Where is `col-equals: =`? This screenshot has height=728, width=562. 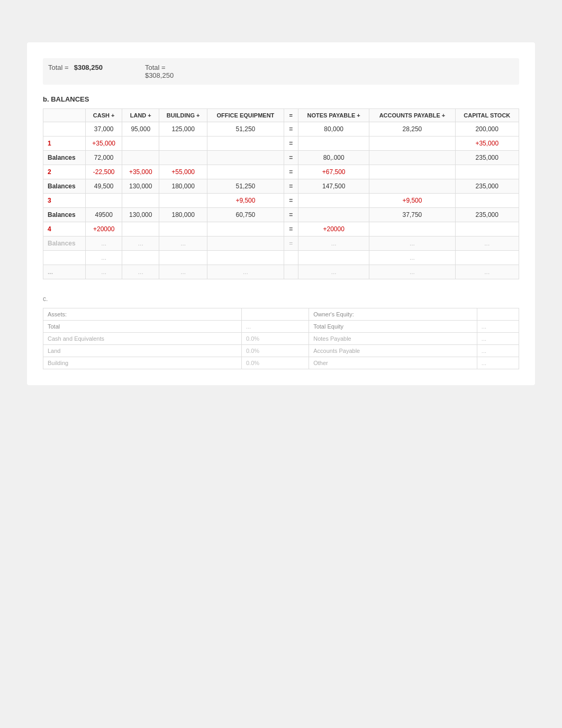 col-equals: = is located at coordinates (291, 115).